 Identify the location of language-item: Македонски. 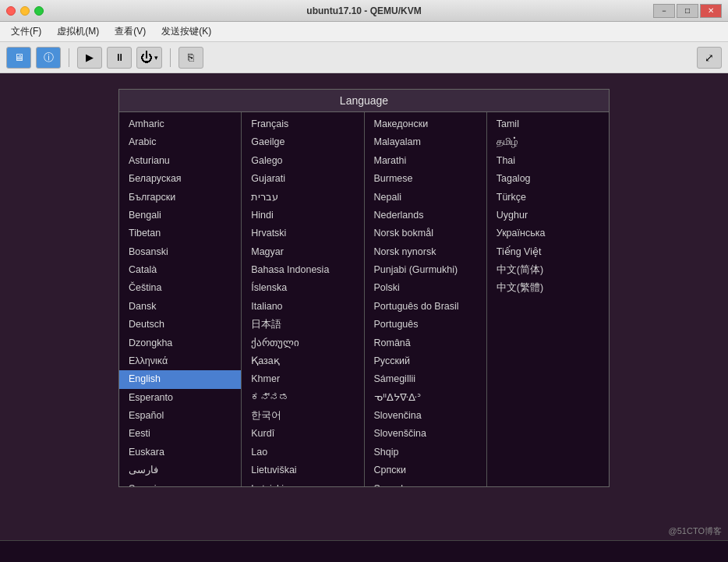
(426, 125).